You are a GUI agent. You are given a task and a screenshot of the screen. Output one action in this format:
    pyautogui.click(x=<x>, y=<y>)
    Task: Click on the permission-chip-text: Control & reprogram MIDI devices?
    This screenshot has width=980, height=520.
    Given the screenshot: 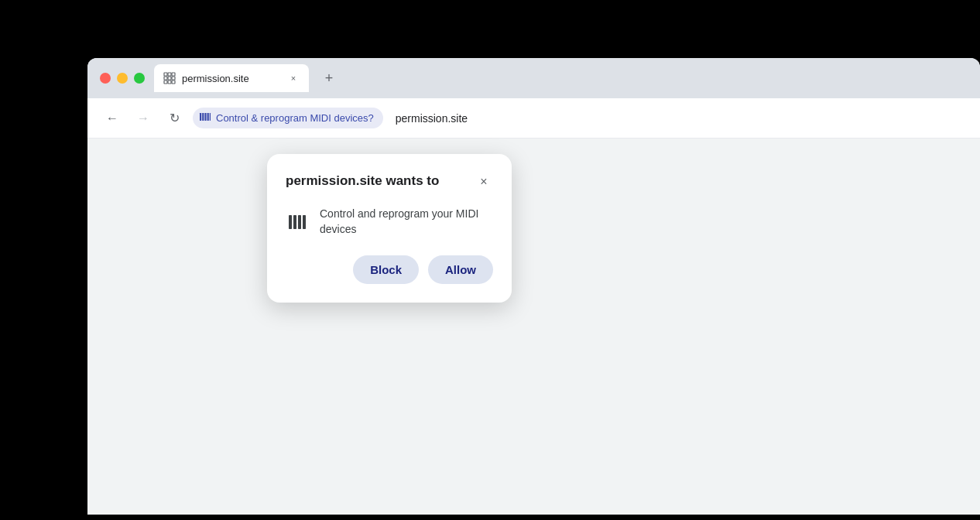 What is the action you would take?
    pyautogui.click(x=295, y=118)
    